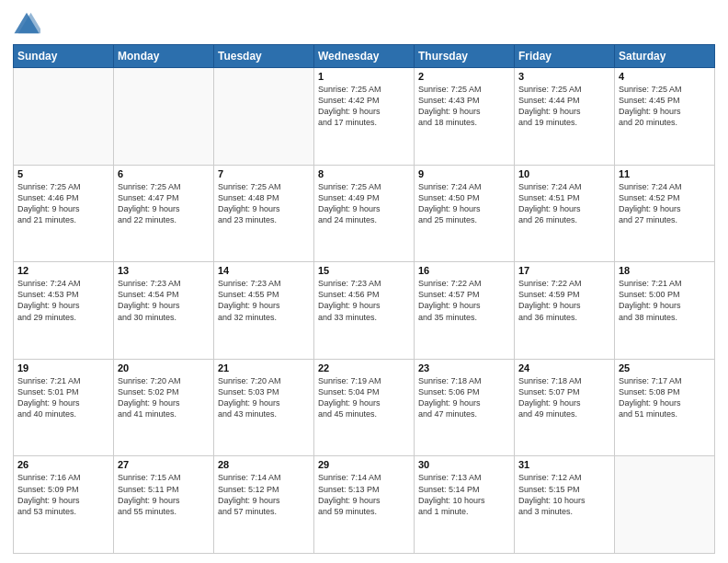  Describe the element at coordinates (264, 368) in the screenshot. I see `day-number: 21` at that location.